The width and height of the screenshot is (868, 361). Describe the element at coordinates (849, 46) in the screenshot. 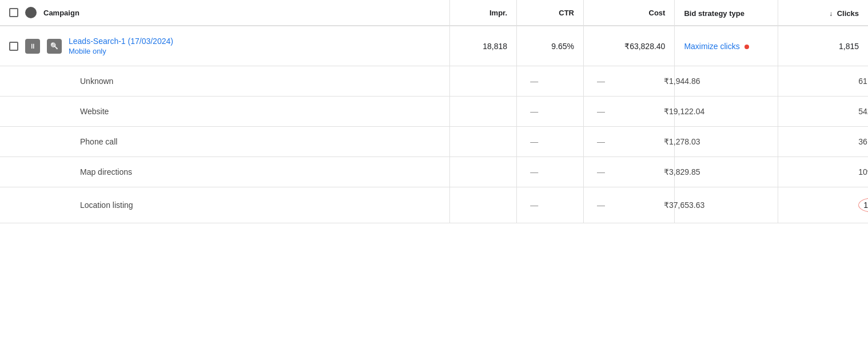

I see `campaign-clicks-value: 1,815` at that location.